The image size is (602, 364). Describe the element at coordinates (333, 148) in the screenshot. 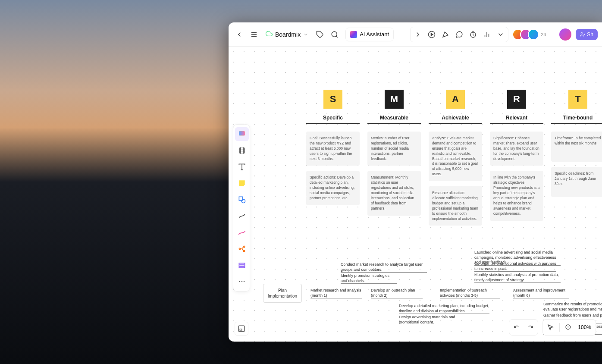

I see `note-card: Goal: Successfully launch the new produc…` at that location.